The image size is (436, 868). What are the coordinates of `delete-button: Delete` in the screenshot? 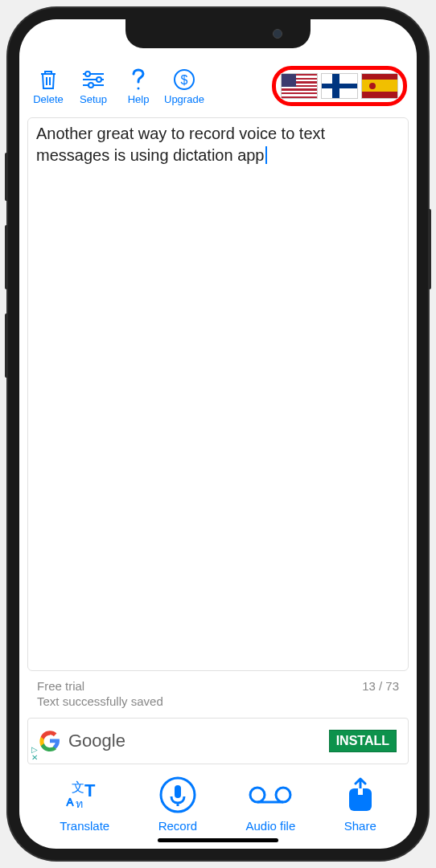 It's located at (48, 87).